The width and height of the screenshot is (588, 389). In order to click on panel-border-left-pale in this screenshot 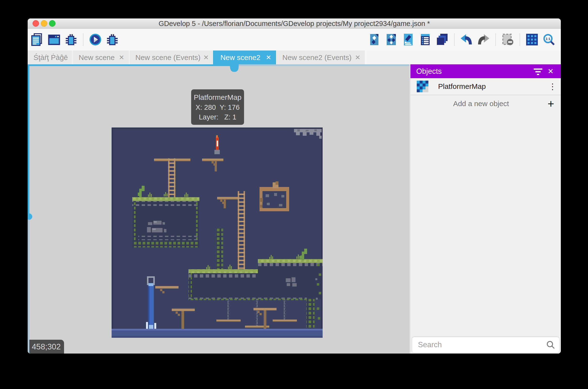, I will do `click(28, 285)`.